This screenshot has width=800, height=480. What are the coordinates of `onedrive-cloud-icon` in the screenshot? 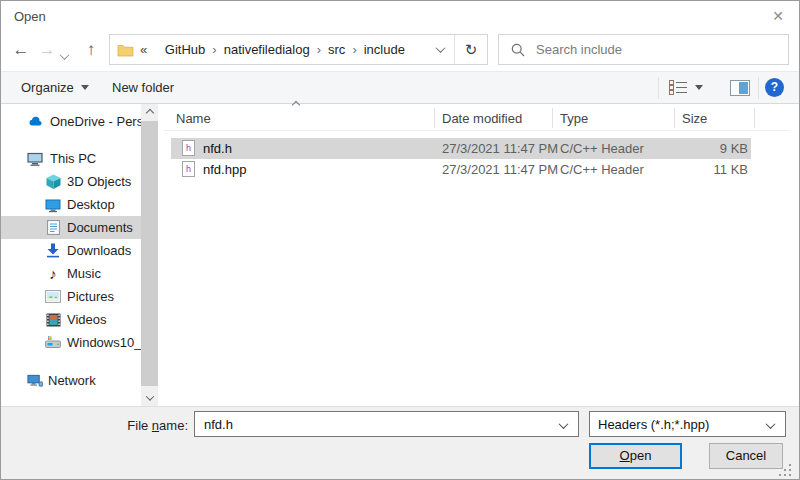 It's located at (35, 122).